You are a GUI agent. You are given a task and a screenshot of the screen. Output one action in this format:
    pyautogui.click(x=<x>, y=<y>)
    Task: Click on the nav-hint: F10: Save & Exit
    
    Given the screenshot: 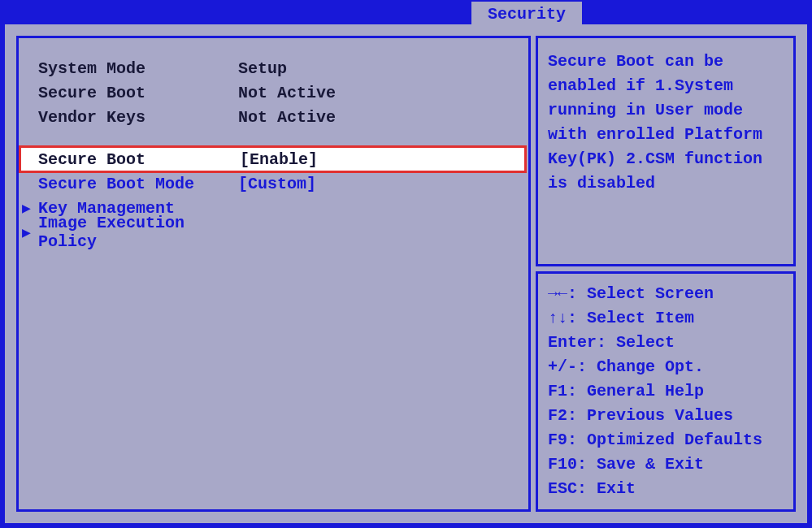 What is the action you would take?
    pyautogui.click(x=666, y=465)
    